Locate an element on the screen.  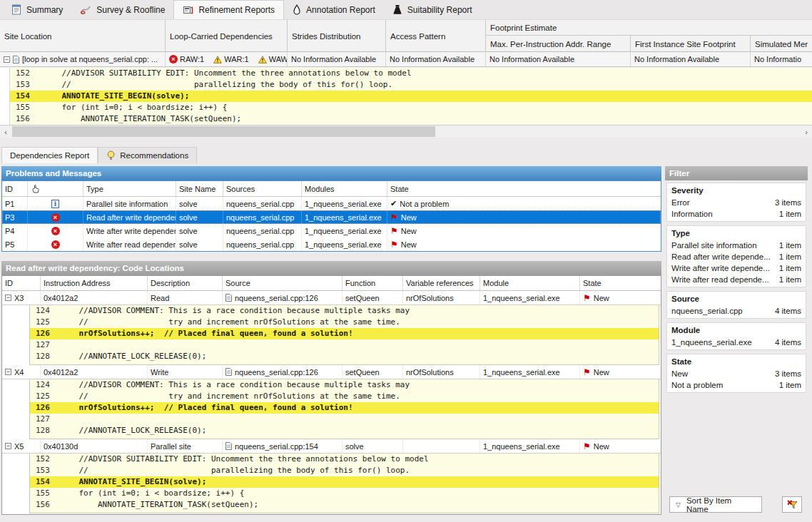
code-line-124: 124 //ADVISOR COMMENT: This is a race co… is located at coordinates (344, 311).